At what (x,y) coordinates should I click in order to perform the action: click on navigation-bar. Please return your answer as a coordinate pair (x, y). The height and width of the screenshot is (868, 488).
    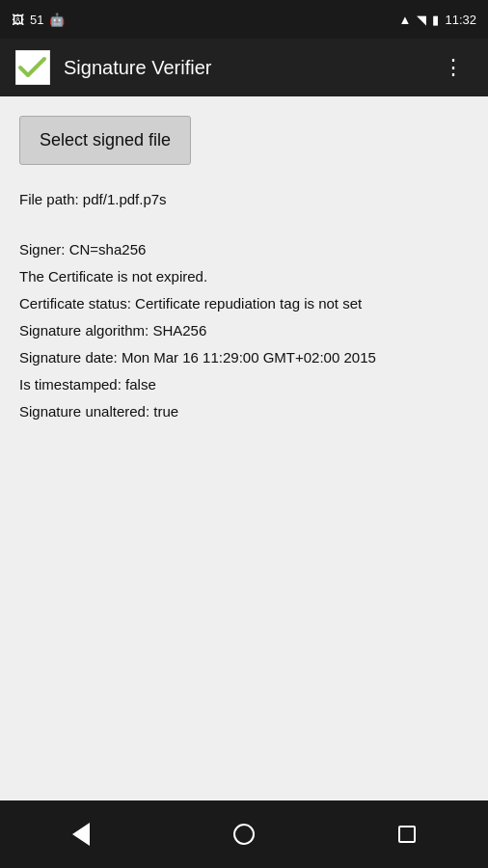
    Looking at the image, I should click on (244, 834).